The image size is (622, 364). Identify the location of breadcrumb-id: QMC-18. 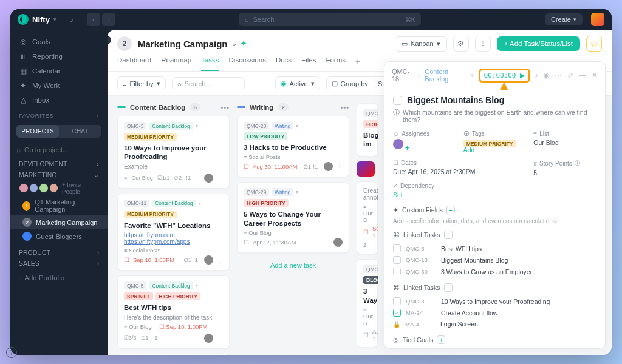
(402, 75).